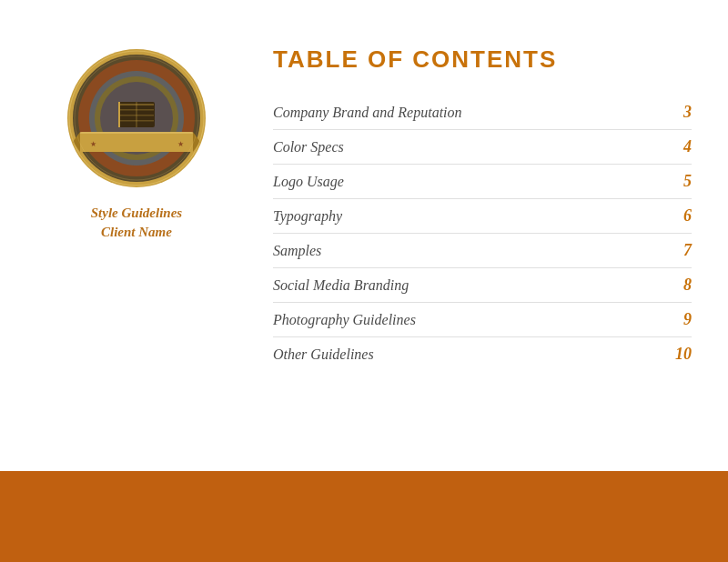 This screenshot has height=562, width=728. I want to click on toc-page-number: 7, so click(658, 251).